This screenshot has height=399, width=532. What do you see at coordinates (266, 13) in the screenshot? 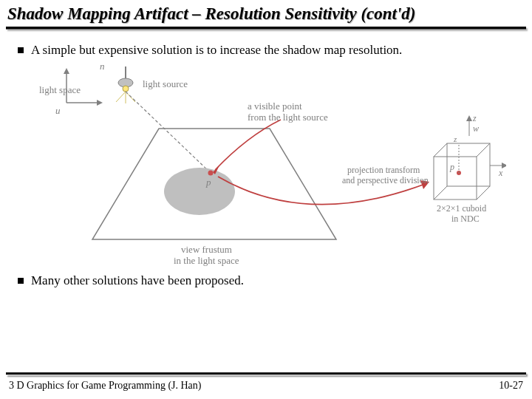
I see `slide-title: Shadow Mapping Artifact – Resolution Sen…` at bounding box center [266, 13].